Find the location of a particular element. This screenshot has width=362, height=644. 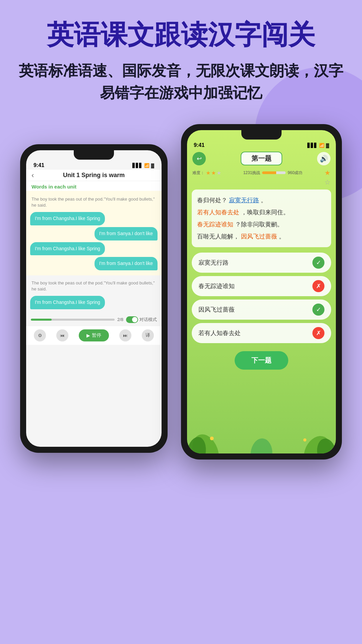

quiz-fav-row: ☆ is located at coordinates (261, 183).